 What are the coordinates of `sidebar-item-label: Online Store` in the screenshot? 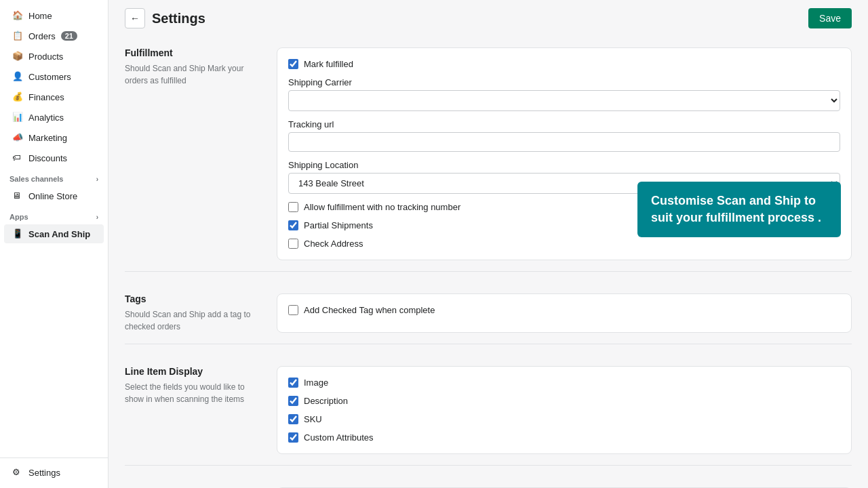 It's located at (53, 197).